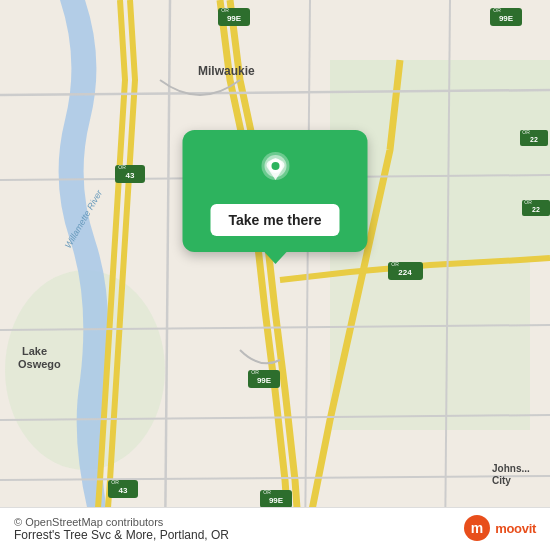 The image size is (550, 550). I want to click on location-card: Take me there, so click(276, 191).